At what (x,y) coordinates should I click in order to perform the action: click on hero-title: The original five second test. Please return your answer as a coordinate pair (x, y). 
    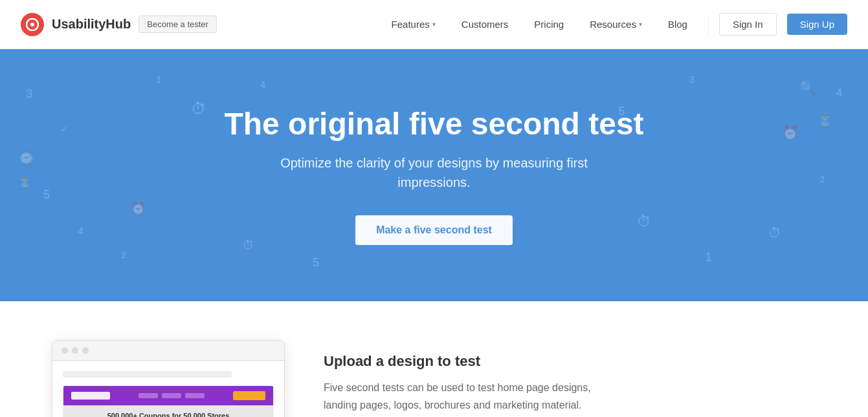
    Looking at the image, I should click on (434, 124).